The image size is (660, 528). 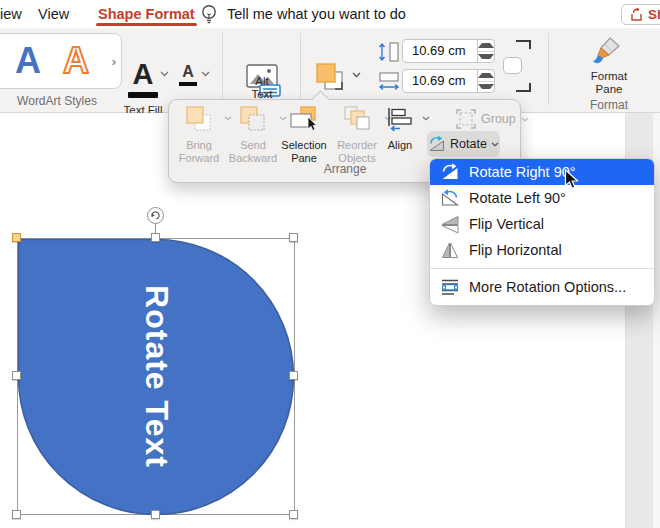 What do you see at coordinates (542, 287) in the screenshot?
I see `menu-item-more-rotation-options: More Rotation Options...` at bounding box center [542, 287].